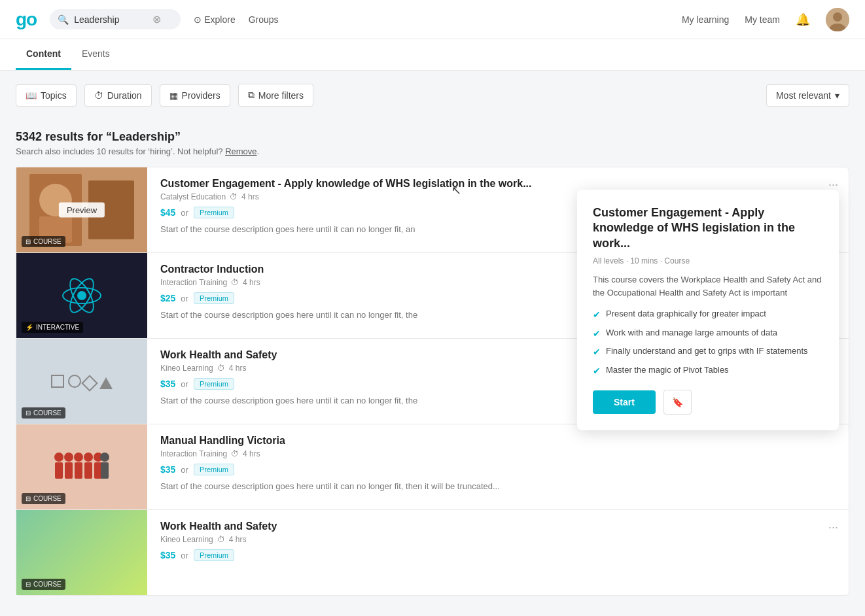  Describe the element at coordinates (708, 352) in the screenshot. I see `list-item: ✔ Finally understand and get to grips wi…` at that location.